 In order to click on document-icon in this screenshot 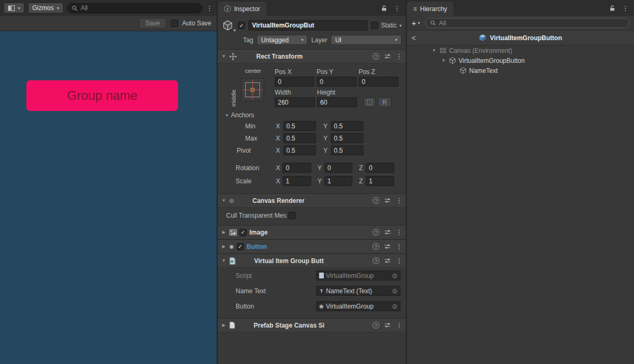, I will do `click(232, 325)`.